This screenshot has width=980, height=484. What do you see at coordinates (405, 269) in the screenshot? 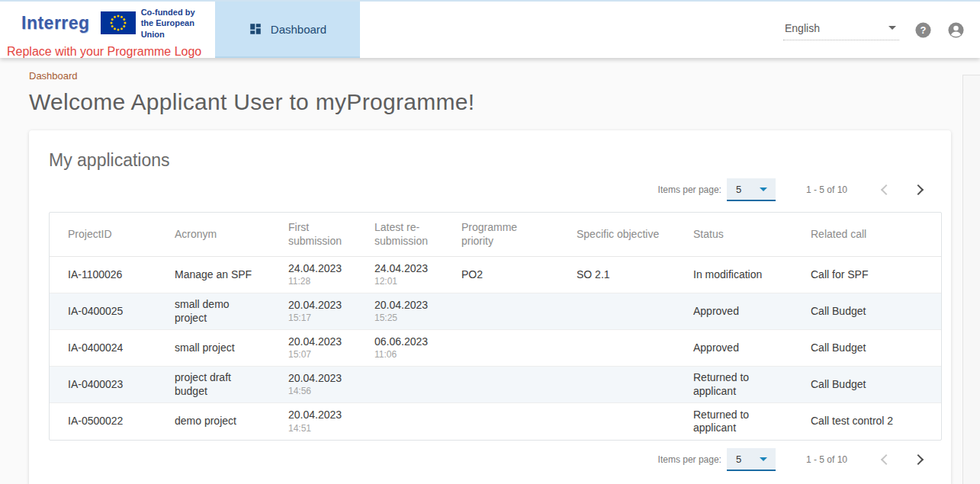
I see `resubmission-date: 24.04.2023` at bounding box center [405, 269].